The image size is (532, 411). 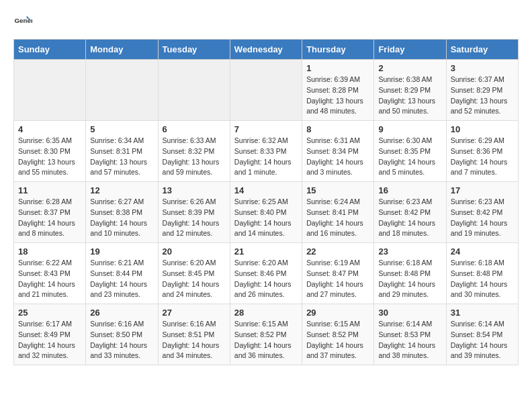 What do you see at coordinates (266, 251) in the screenshot?
I see `day-number: 21` at bounding box center [266, 251].